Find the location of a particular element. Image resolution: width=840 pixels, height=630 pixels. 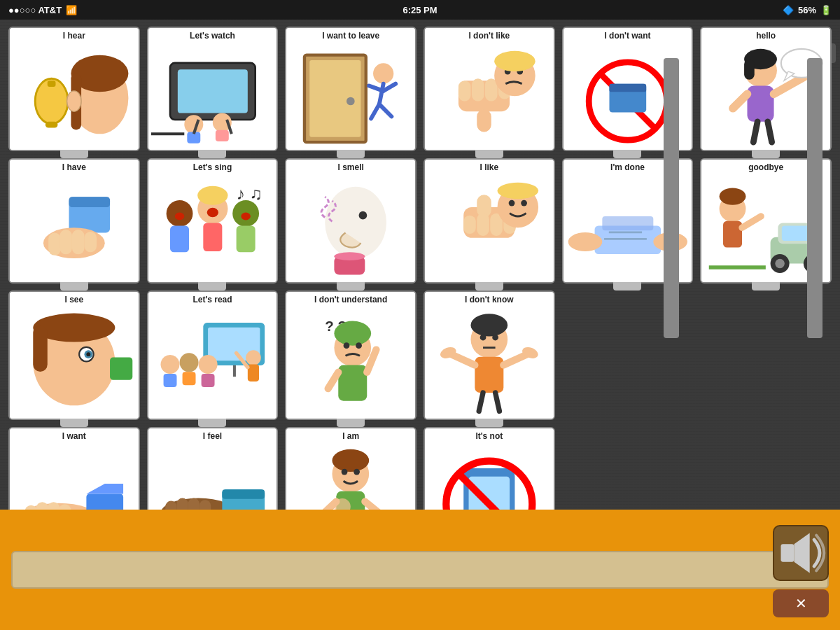

card-i-like-tab is located at coordinates (489, 286).